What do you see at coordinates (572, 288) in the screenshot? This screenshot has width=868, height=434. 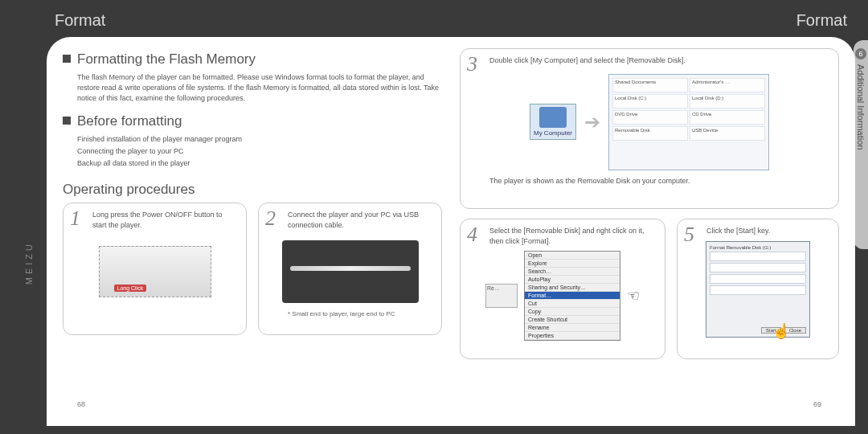 I see `context-menu-item: Sharing and Security…` at bounding box center [572, 288].